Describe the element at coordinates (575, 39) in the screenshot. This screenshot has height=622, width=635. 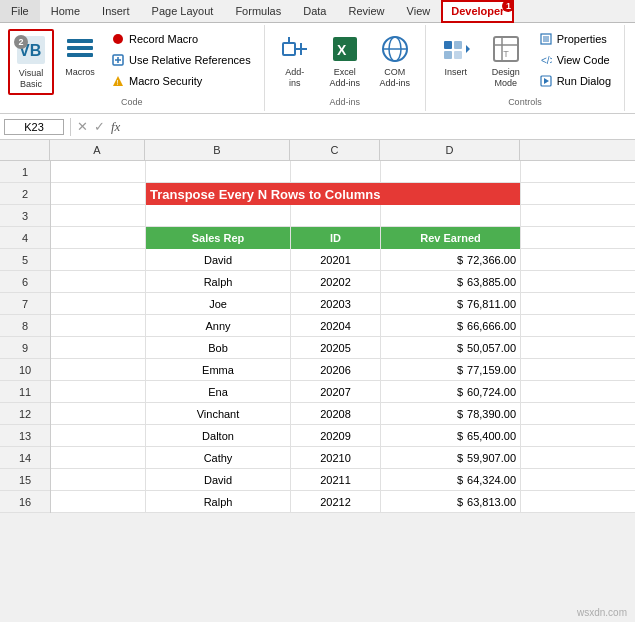
I see `properties-button: Properties` at that location.